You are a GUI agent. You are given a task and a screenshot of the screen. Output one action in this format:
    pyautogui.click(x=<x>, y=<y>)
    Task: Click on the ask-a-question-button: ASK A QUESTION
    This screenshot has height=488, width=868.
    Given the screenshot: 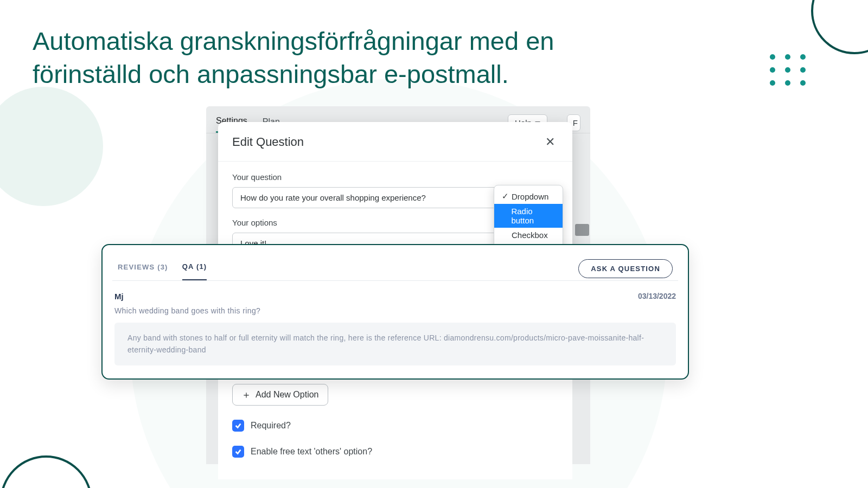 What is the action you would take?
    pyautogui.click(x=626, y=269)
    